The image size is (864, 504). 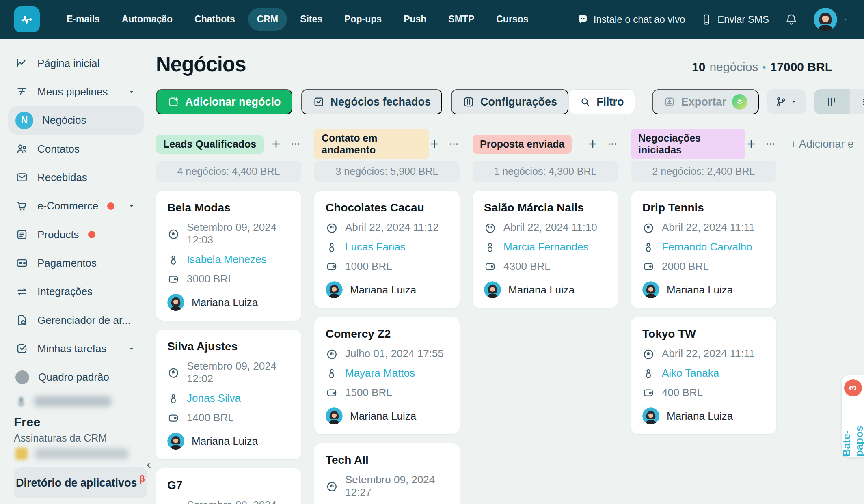 I want to click on deal-date: Julho 01, 2024 17:55, so click(x=395, y=354).